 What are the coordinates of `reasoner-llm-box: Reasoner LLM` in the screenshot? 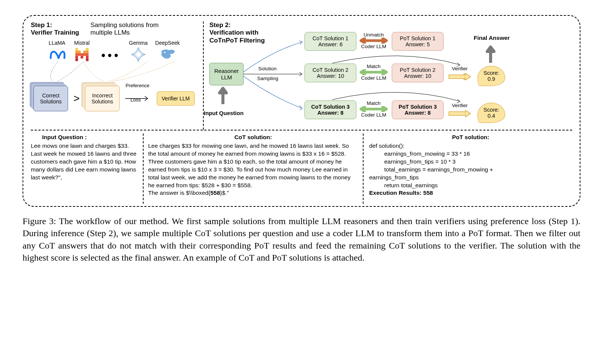 It's located at (226, 74).